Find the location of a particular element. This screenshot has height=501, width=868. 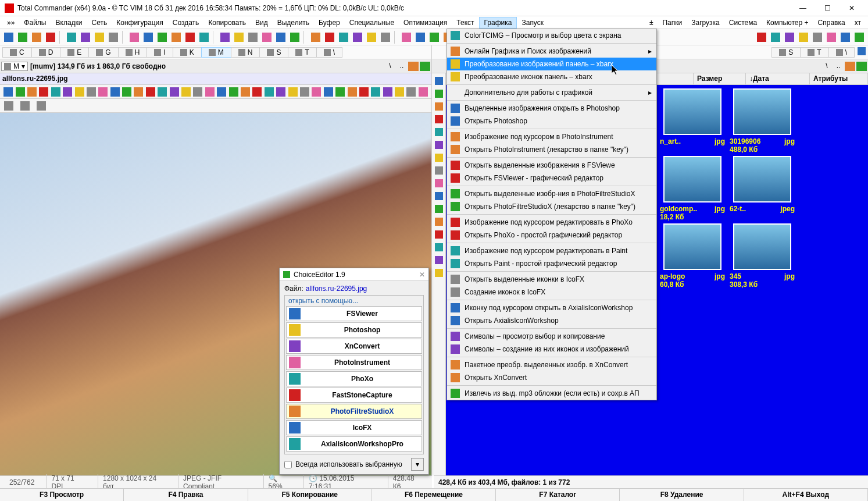

close-button: ✕ is located at coordinates (852, 8).